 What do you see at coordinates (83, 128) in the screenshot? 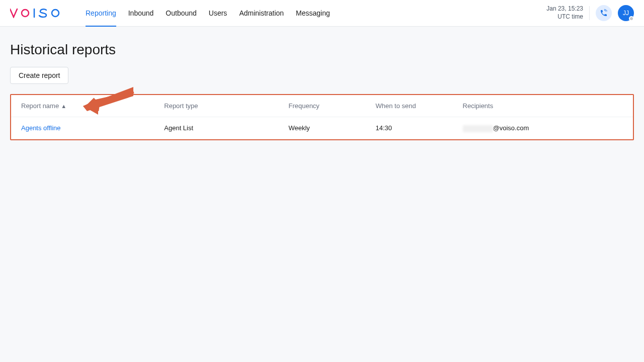
I see `cell-report-name: Agents offline` at bounding box center [83, 128].